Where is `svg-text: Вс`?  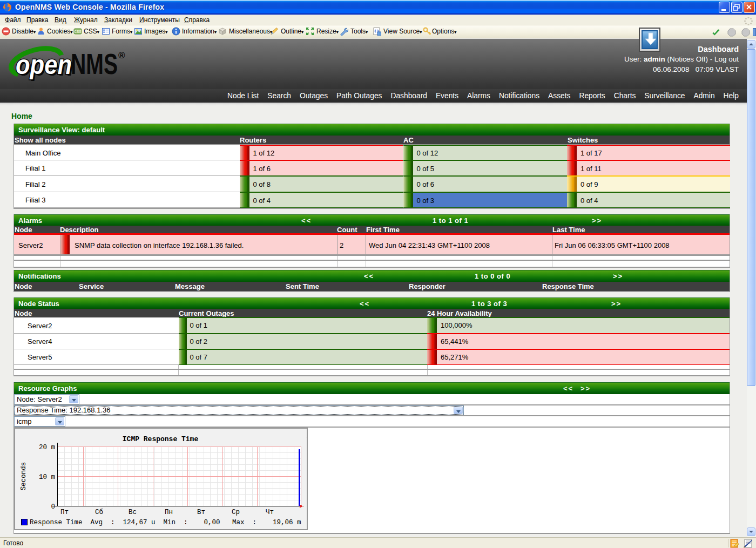
svg-text: Вс is located at coordinates (133, 512).